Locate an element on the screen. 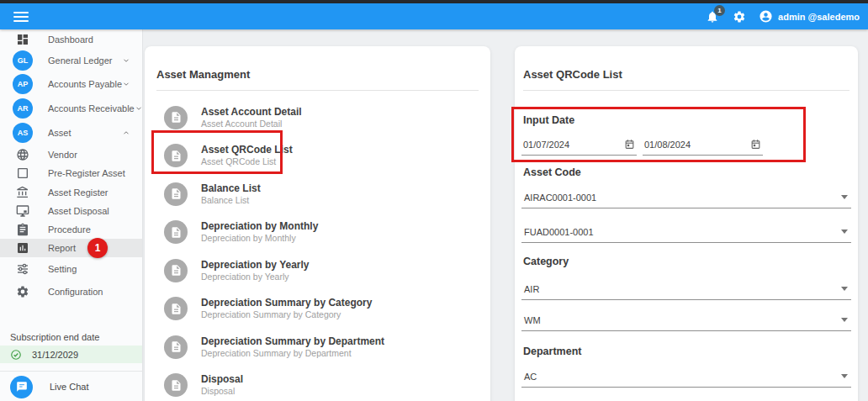 Image resolution: width=868 pixels, height=401 pixels. sidebar-item-label: Procedure is located at coordinates (69, 230).